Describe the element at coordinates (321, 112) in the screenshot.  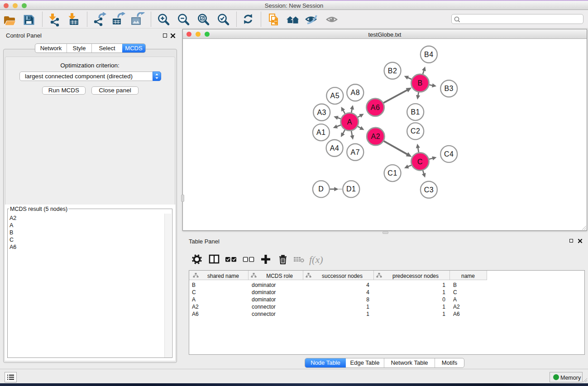
I see `svg-text: A3` at that location.